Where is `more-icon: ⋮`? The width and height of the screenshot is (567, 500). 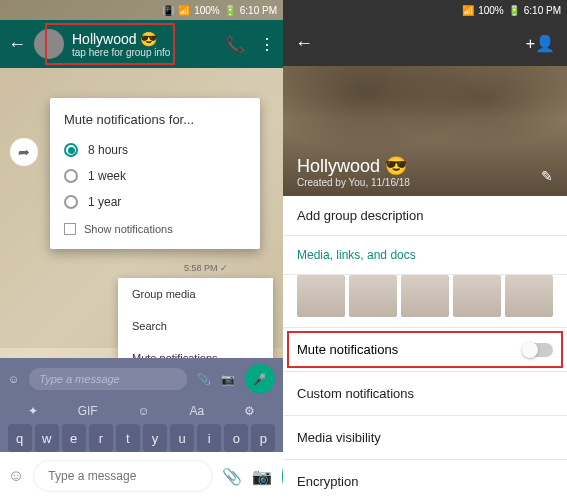
more-icon: ⋮ is located at coordinates (267, 44).